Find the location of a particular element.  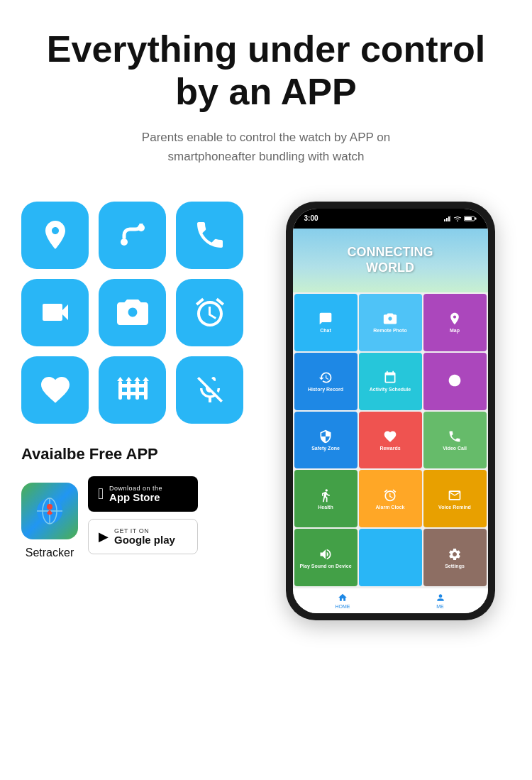

phone-banner: CONNECTING WORLD is located at coordinates (390, 260).